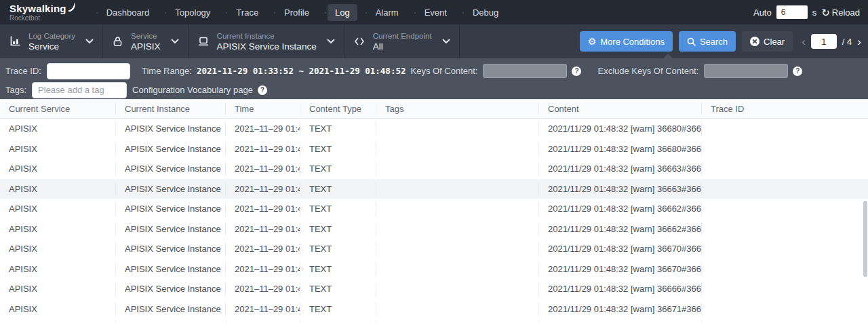 The image size is (868, 323). Describe the element at coordinates (620, 169) in the screenshot. I see `cell-content: 2021/11/29 01:48:32 [warn] 36663#36663: …` at that location.